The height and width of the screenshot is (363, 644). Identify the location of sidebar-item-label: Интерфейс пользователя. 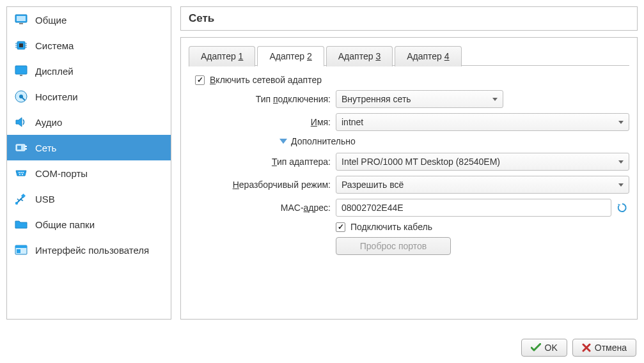
(92, 251).